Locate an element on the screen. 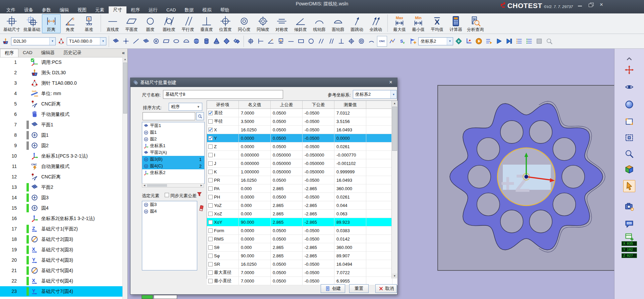 The height and width of the screenshot is (299, 644). element-list-item-圆3(B): 圆3(B)1 is located at coordinates (173, 159).